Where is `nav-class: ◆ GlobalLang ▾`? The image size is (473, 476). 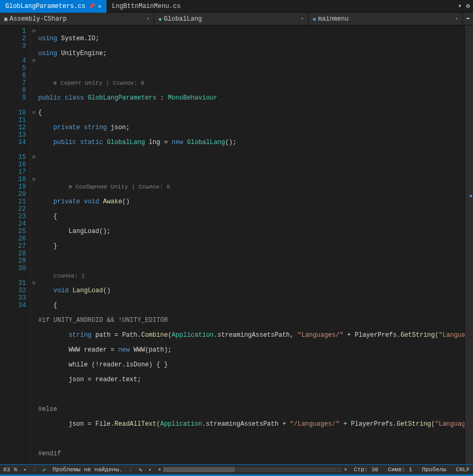 nav-class: ◆ GlobalLang ▾ is located at coordinates (231, 19).